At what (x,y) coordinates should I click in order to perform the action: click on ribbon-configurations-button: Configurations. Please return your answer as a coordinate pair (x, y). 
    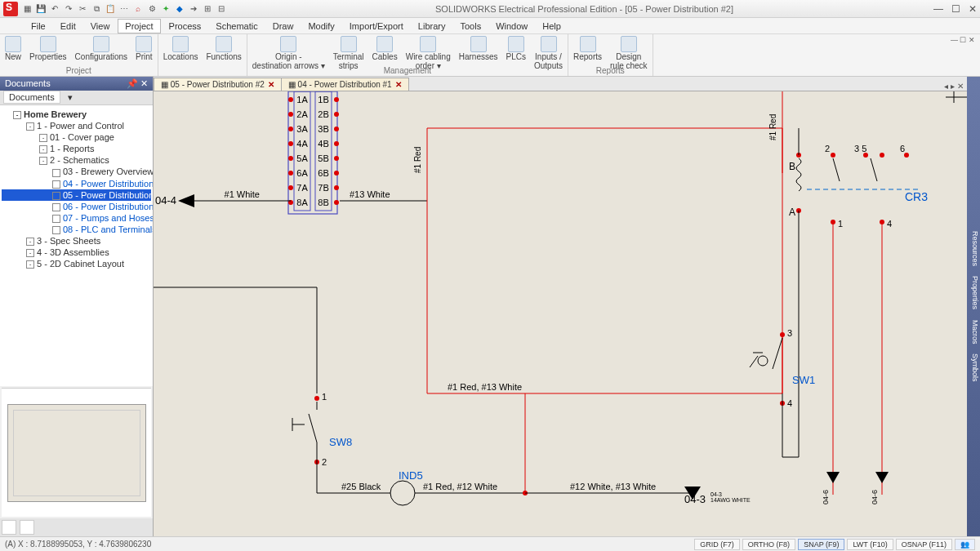
    Looking at the image, I should click on (101, 49).